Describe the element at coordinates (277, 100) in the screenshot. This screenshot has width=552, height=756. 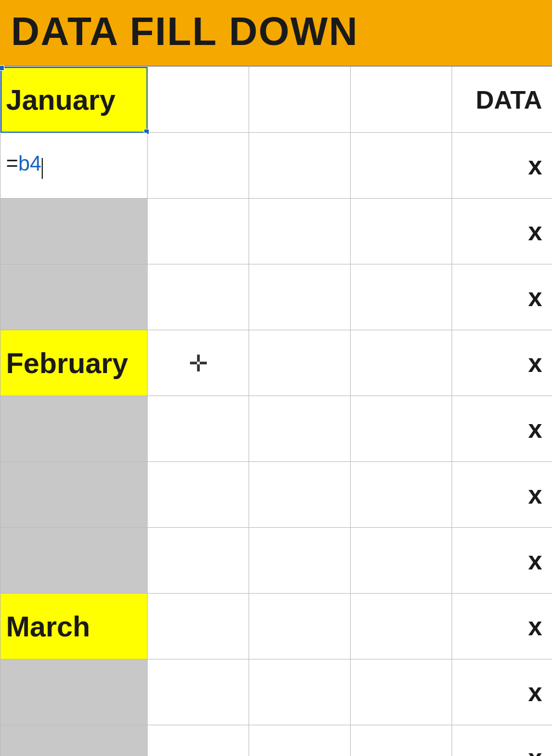
I see `table-row: January DATA` at that location.